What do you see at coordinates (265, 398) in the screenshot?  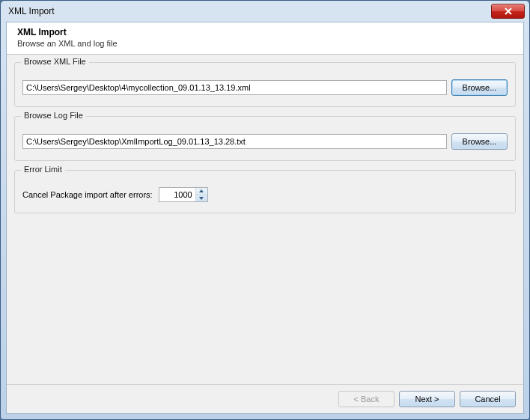 I see `wizard-footer: < Back Next > Cancel` at bounding box center [265, 398].